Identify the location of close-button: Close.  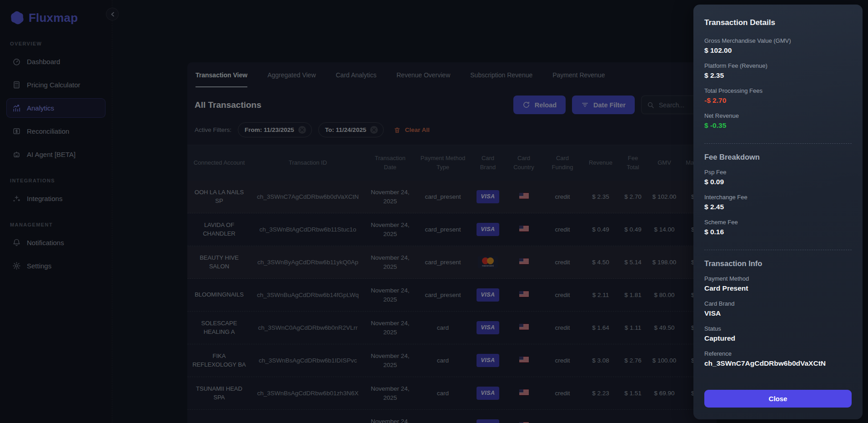
(778, 398).